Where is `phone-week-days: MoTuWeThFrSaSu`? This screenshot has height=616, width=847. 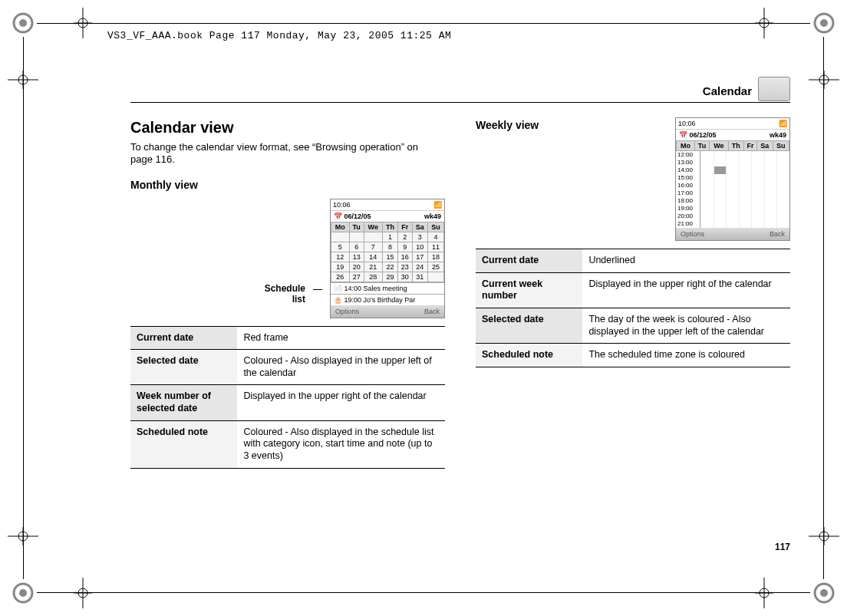
phone-week-days: MoTuWeThFrSaSu is located at coordinates (733, 146).